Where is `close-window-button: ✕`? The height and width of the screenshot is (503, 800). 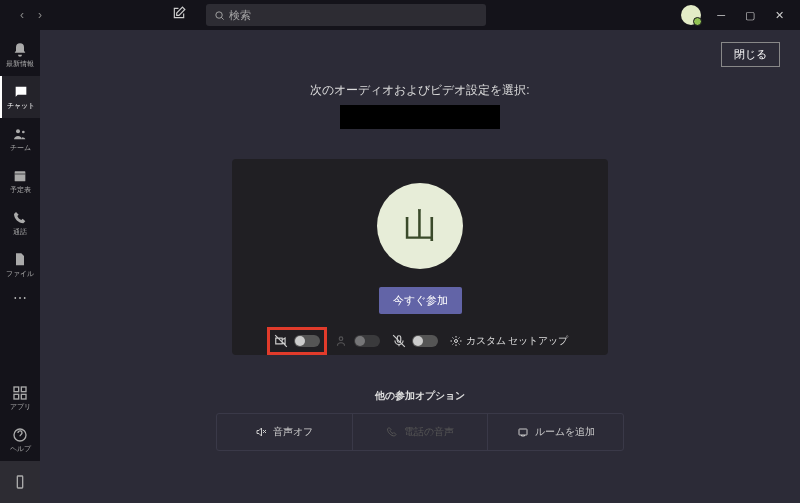
close-window-button: ✕ is located at coordinates (780, 16).